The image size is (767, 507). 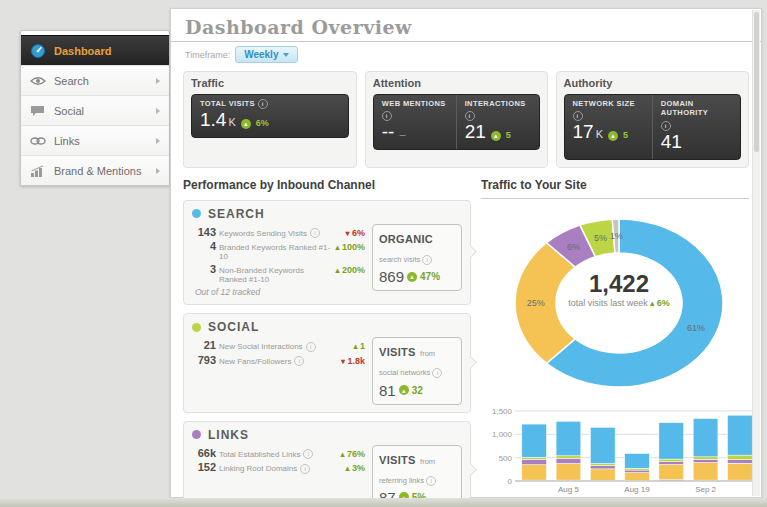 What do you see at coordinates (353, 468) in the screenshot?
I see `row-delta: ▴ 3%` at bounding box center [353, 468].